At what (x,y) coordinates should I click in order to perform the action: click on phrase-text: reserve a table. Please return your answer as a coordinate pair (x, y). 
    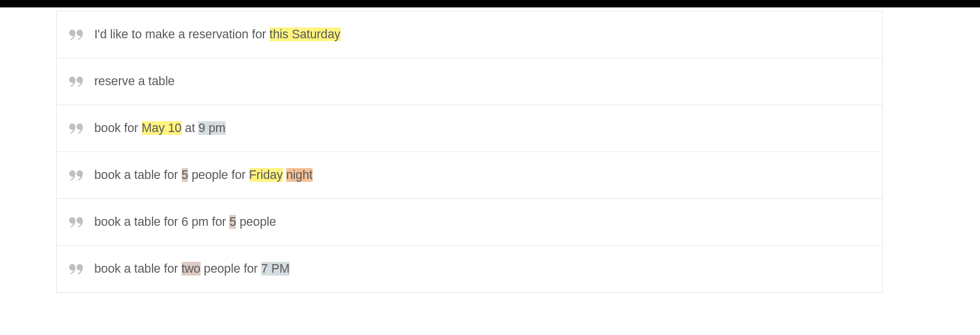
    Looking at the image, I should click on (135, 81).